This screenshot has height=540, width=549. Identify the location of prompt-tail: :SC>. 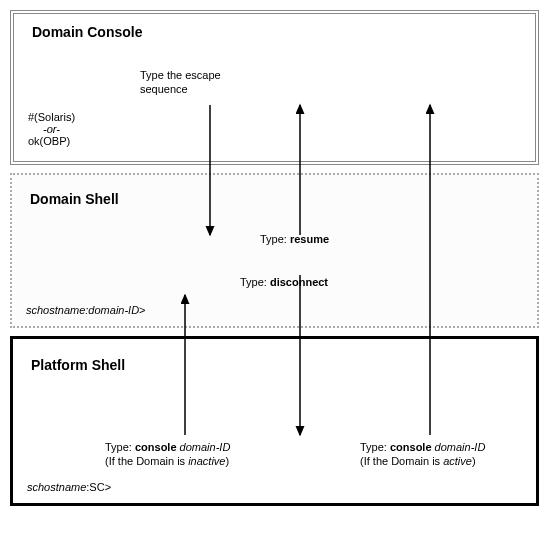
(98, 487).